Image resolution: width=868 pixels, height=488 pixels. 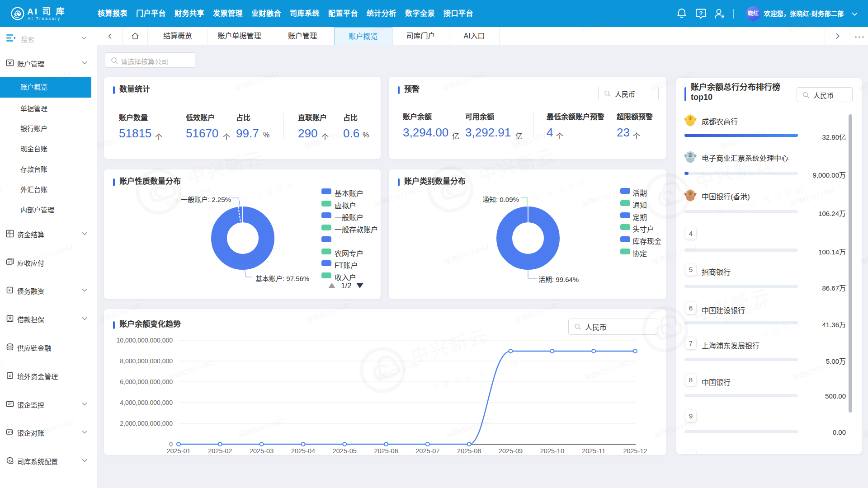 I want to click on svg-text: 2025-10, so click(x=552, y=451).